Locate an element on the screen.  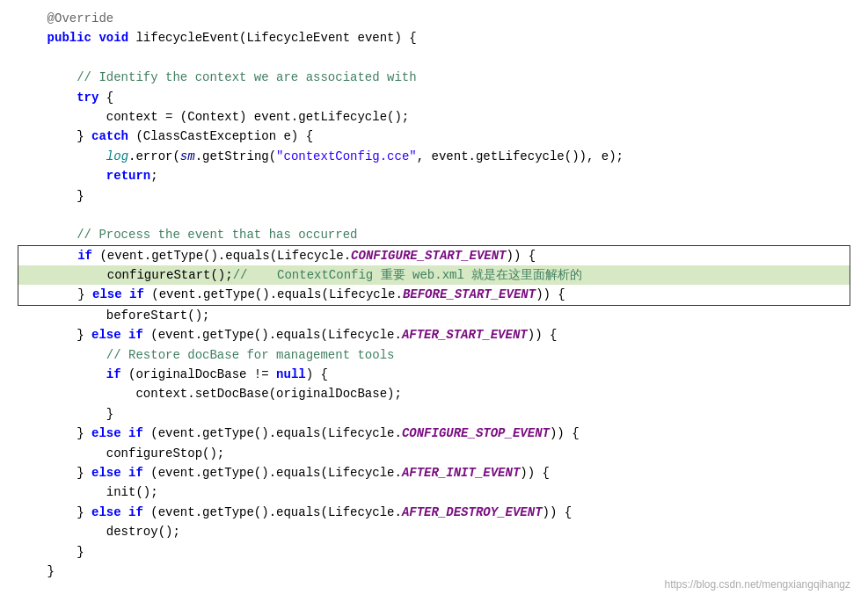
code-line: context.setDocBase(originalDocBase); is located at coordinates (434, 394).